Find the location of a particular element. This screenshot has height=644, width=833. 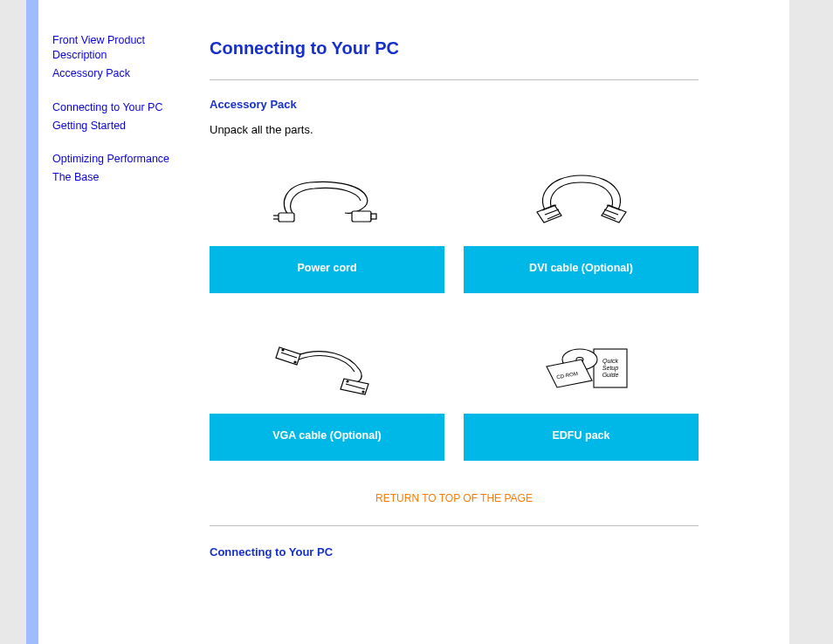

sidebar-link-the-base: The Base is located at coordinates (127, 178).